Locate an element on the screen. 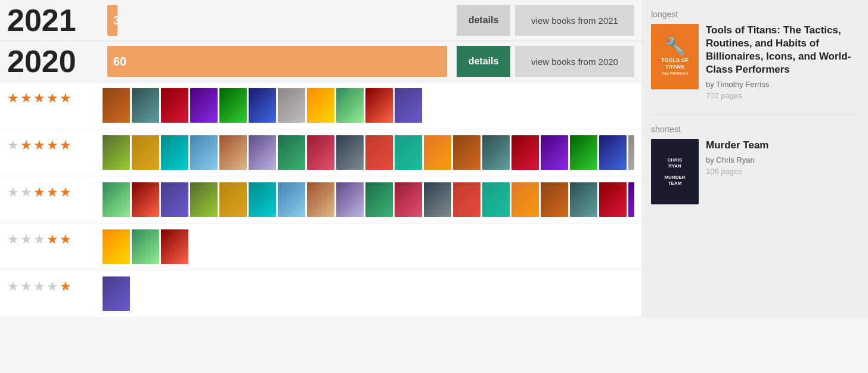 Image resolution: width=868 pixels, height=373 pixels. shortest-book-detail: CHRISRYANMURDERTEAM Murder Team by Chris… is located at coordinates (755, 172).